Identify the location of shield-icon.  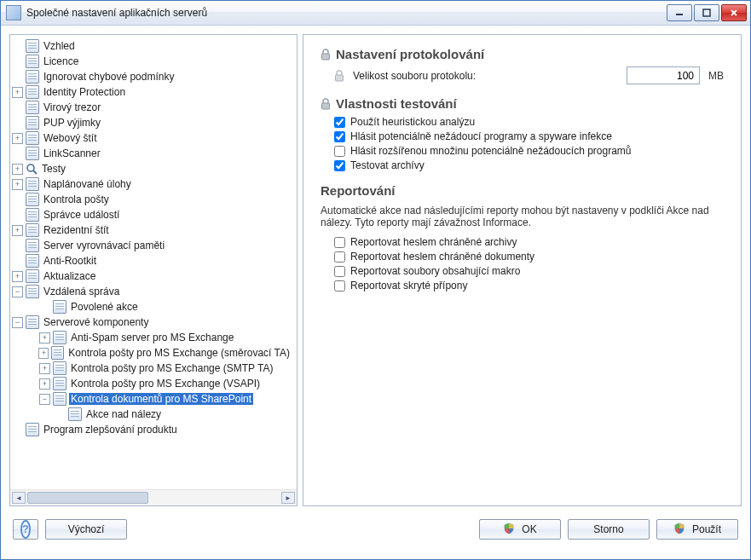
(509, 530).